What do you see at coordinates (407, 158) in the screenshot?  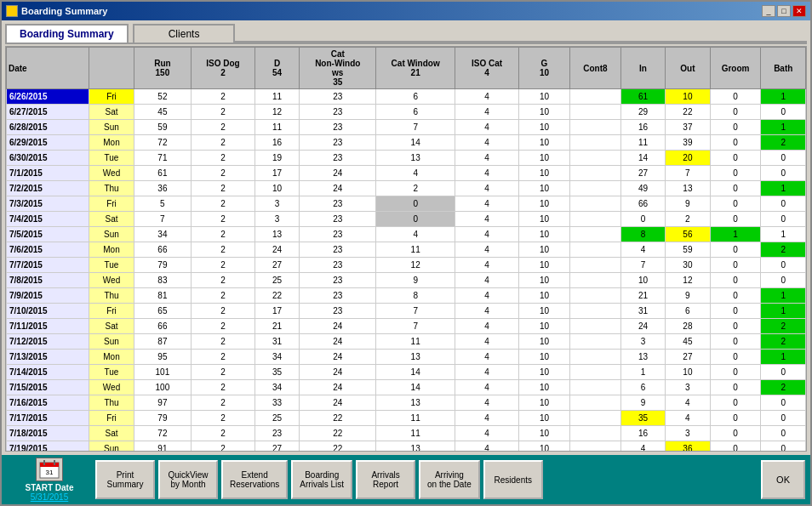 I see `table-row: 6/30/2015Tue712192313410142000` at bounding box center [407, 158].